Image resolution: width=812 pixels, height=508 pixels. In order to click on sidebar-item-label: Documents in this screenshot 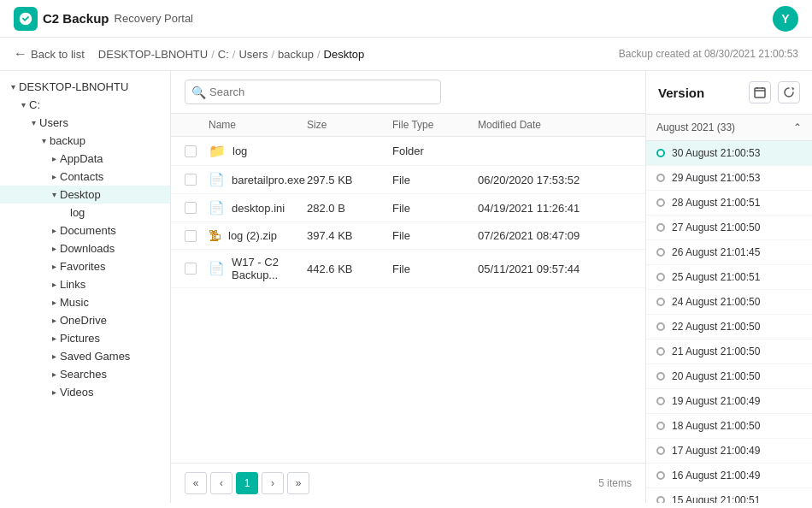, I will do `click(115, 231)`.